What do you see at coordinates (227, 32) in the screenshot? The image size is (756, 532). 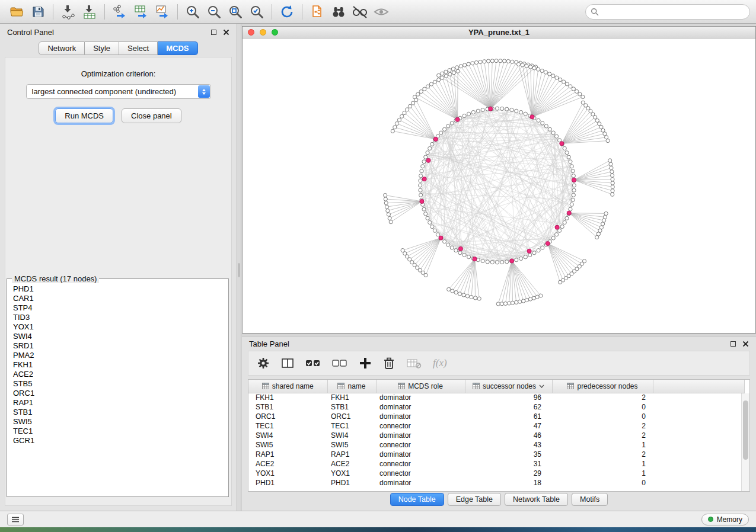 I see `close-panel-icon` at bounding box center [227, 32].